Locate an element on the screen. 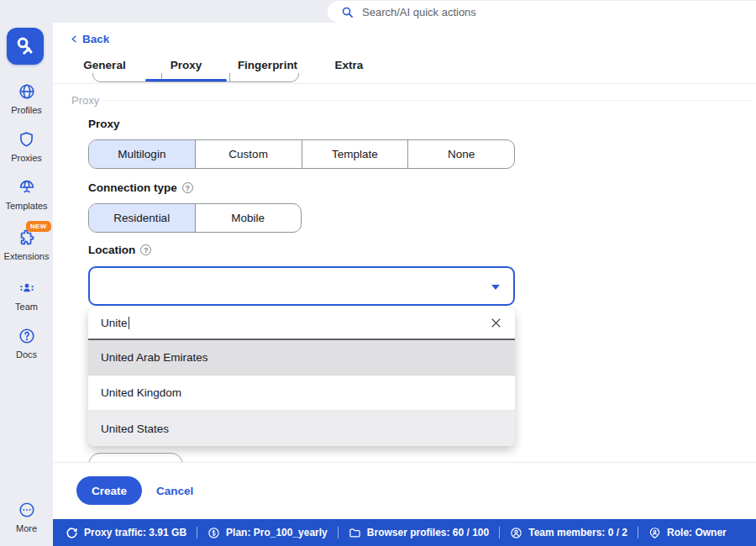 This screenshot has width=756, height=546. sidebar-item-more: More is located at coordinates (27, 517).